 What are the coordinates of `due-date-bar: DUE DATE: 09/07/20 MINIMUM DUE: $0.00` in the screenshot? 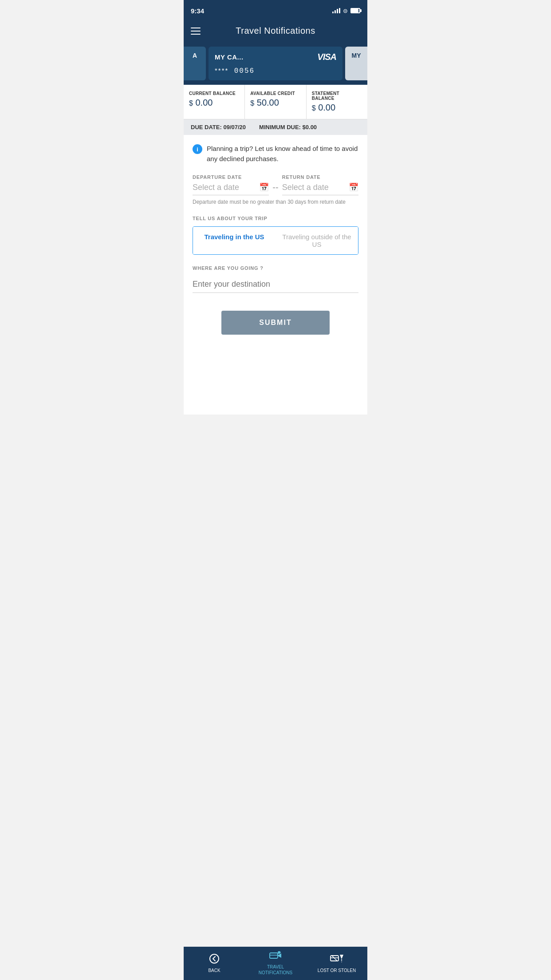 It's located at (276, 127).